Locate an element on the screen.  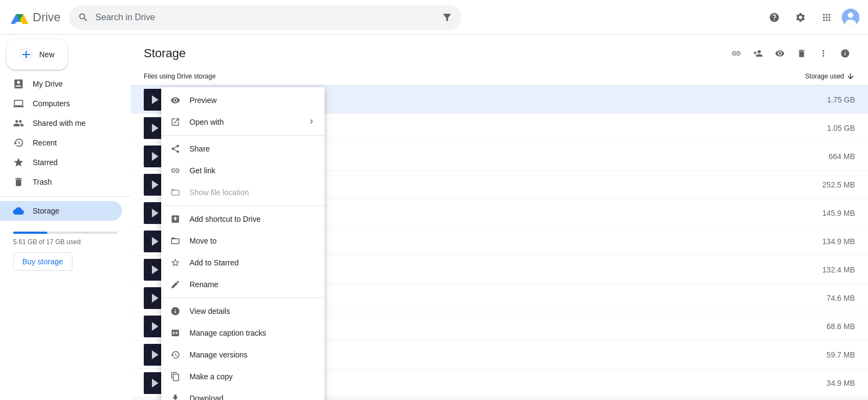
file-size: 132.4 MB is located at coordinates (833, 270).